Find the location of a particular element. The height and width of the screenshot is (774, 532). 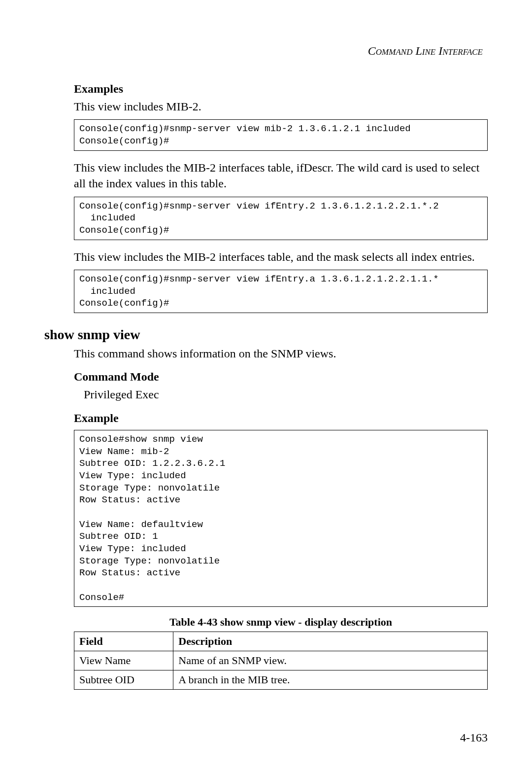

code-example-1: Console(config)#snmp-server view mib-2 1… is located at coordinates (281, 135).